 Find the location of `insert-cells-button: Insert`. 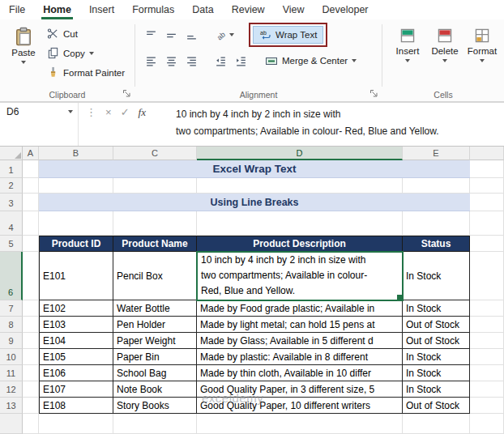

insert-cells-button: Insert is located at coordinates (408, 55).